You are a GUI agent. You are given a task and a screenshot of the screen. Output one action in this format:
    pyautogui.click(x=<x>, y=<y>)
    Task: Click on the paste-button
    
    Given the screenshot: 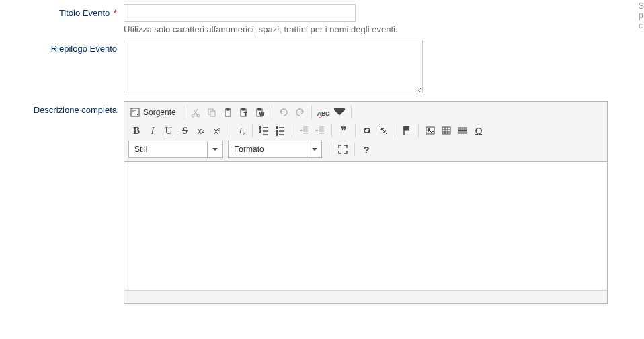 What is the action you would take?
    pyautogui.click(x=228, y=112)
    